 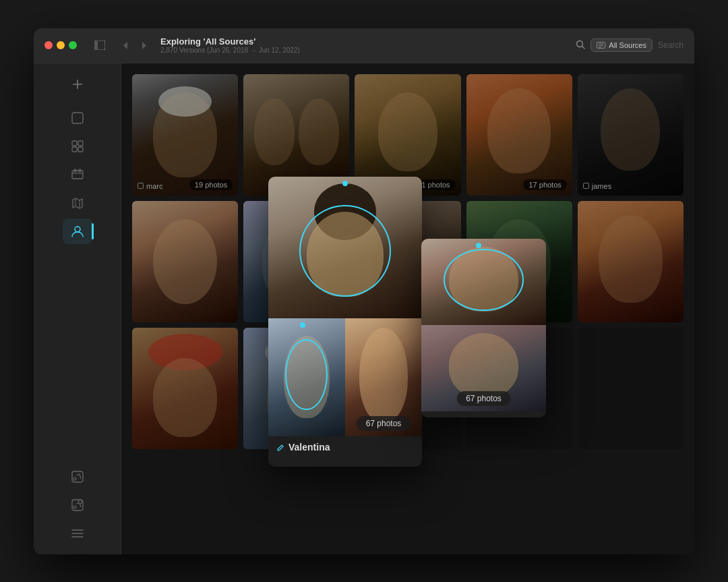 What do you see at coordinates (78, 505) in the screenshot?
I see `sidebar-export-button` at bounding box center [78, 505].